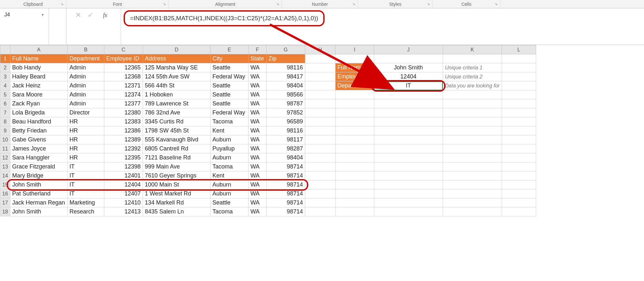 Image resolution: width=644 pixels, height=281 pixels. I want to click on select-all-corner, so click(5, 50).